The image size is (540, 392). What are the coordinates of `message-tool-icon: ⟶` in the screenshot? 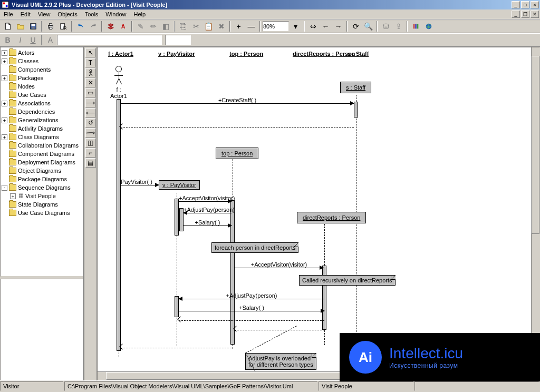 It's located at (91, 103).